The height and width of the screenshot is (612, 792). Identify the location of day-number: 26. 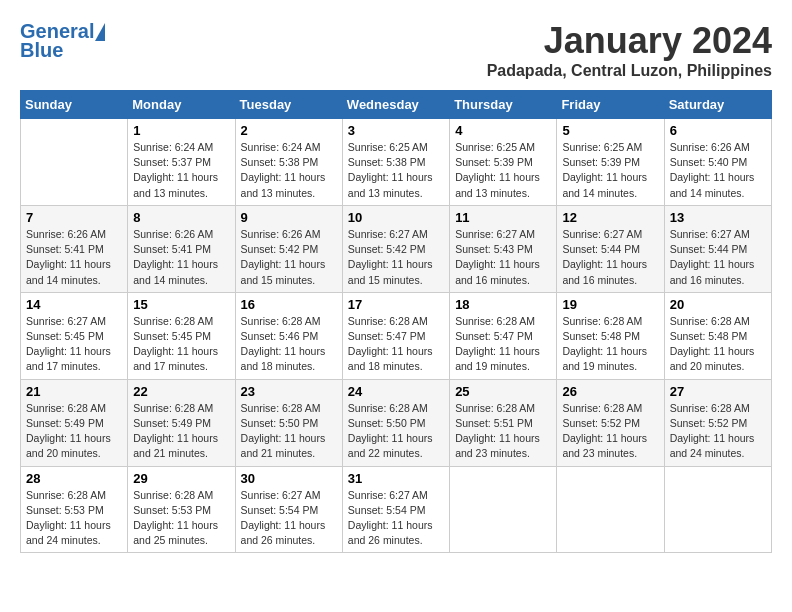
(610, 392).